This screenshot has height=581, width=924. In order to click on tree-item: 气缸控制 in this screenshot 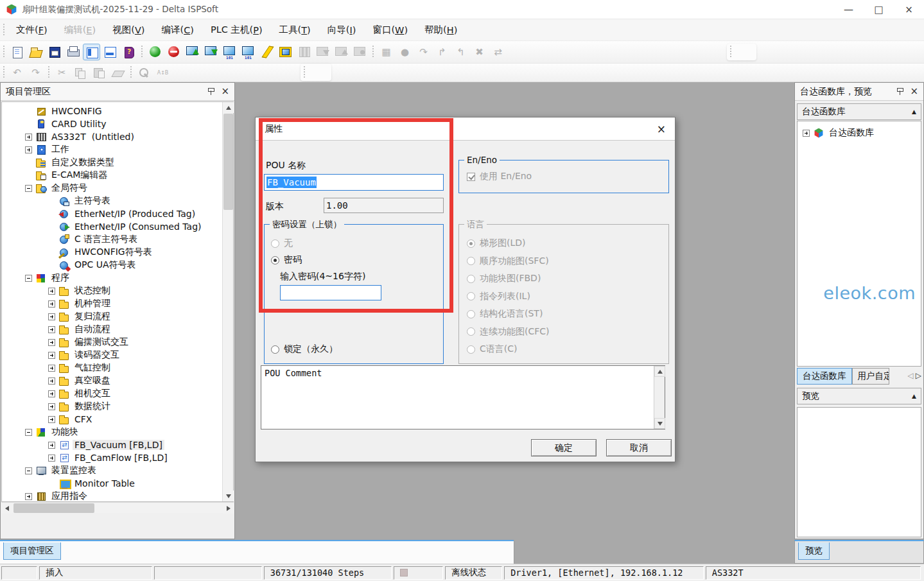, I will do `click(112, 368)`.